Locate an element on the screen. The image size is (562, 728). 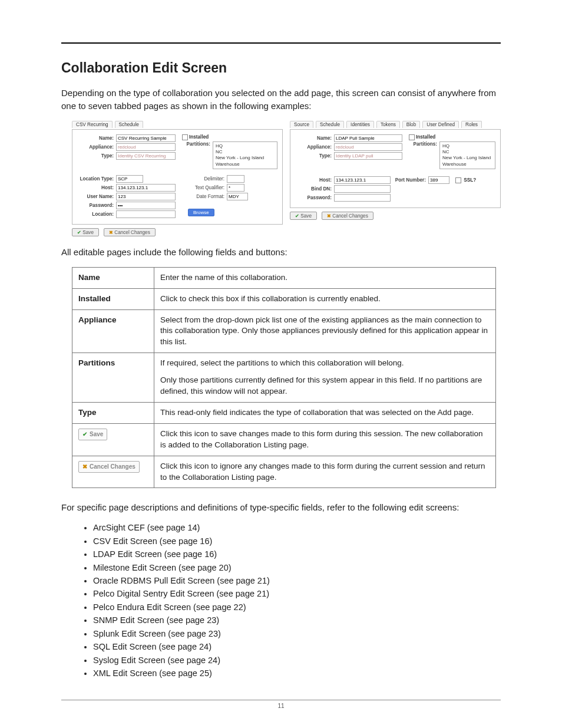
tab-csv-recurring: CSV Recurring is located at coordinates (92, 124).